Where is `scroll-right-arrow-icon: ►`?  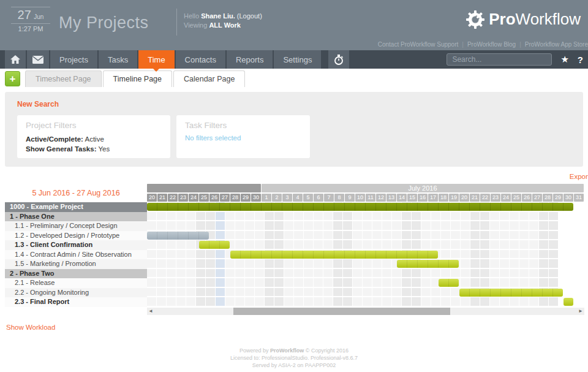 scroll-right-arrow-icon: ► is located at coordinates (581, 311).